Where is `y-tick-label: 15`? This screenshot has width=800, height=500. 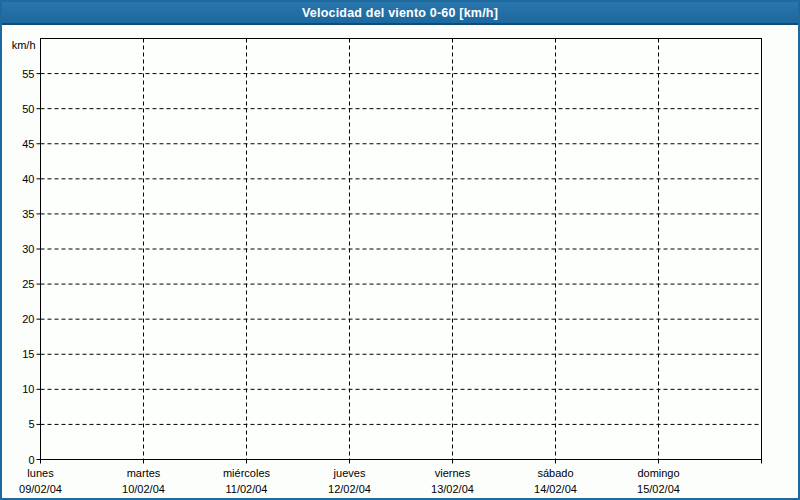
y-tick-label: 15 is located at coordinates (28, 354).